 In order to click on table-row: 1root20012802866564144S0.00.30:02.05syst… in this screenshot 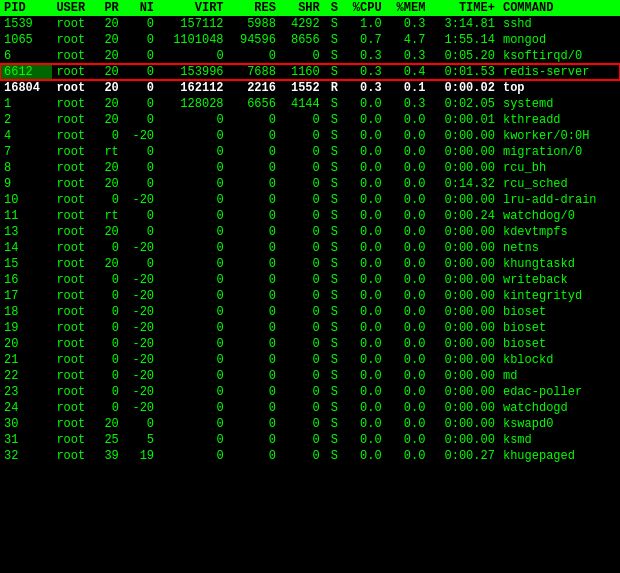, I will do `click(310, 104)`.